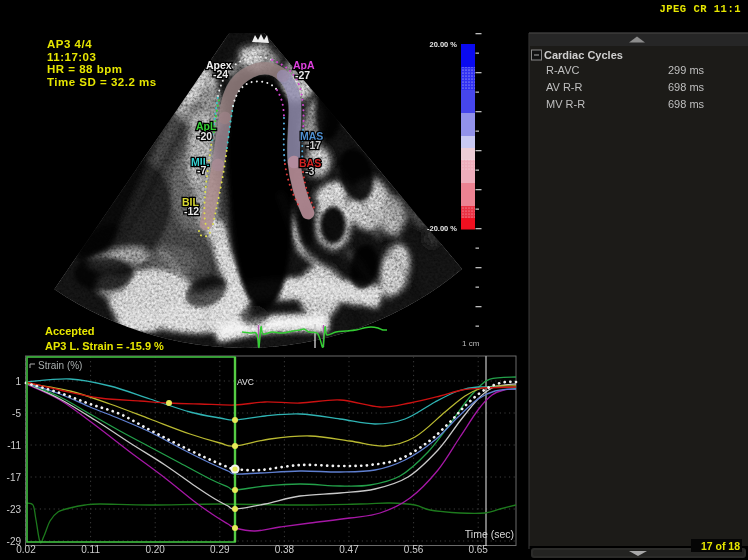  I want to click on svg-text: 0.20, so click(155, 550).